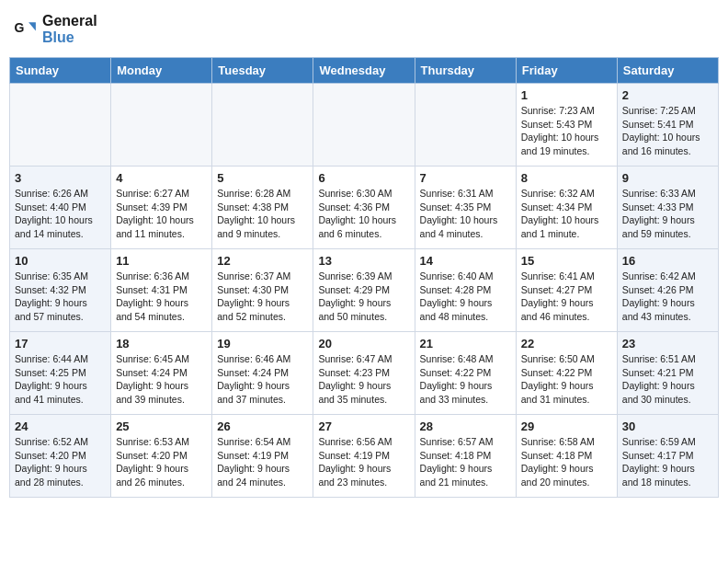 Image resolution: width=728 pixels, height=563 pixels. What do you see at coordinates (465, 71) in the screenshot?
I see `weekday-header-thursday: Thursday` at bounding box center [465, 71].